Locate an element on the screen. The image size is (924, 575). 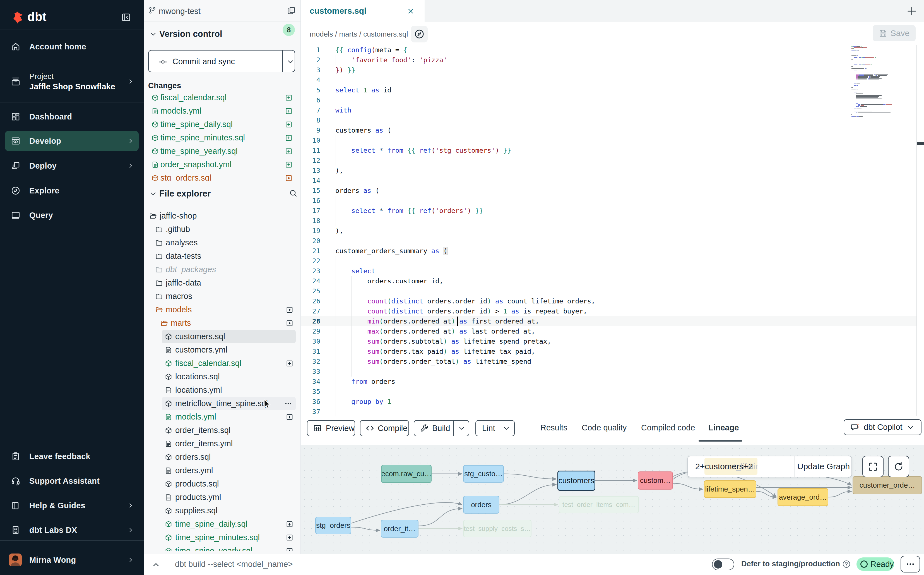
tree-item-supplies-sql: supplies.sql is located at coordinates (222, 511).